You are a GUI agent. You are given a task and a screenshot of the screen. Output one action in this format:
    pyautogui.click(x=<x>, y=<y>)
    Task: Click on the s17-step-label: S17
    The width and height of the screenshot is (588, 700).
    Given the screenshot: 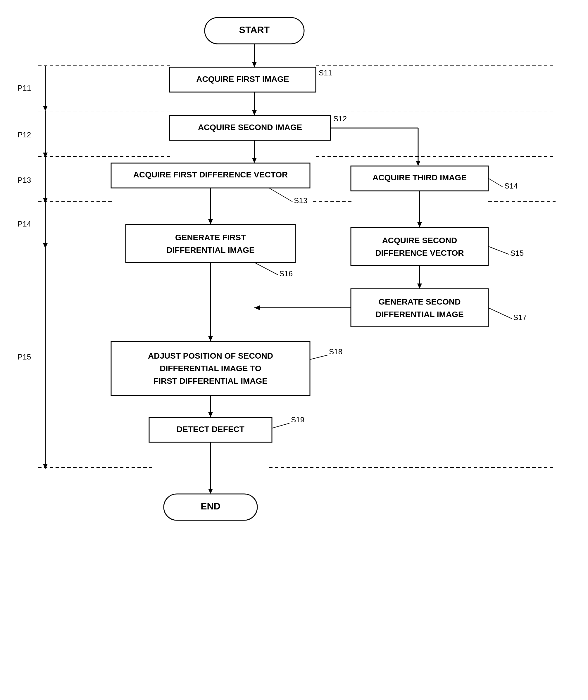 What is the action you would take?
    pyautogui.click(x=520, y=317)
    